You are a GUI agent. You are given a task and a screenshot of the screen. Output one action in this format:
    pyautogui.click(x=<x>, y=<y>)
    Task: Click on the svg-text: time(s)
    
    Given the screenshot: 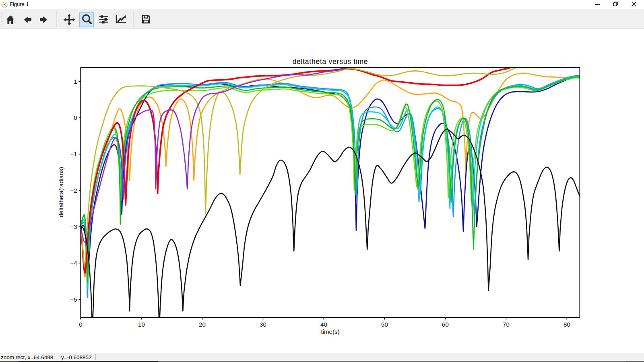 What is the action you would take?
    pyautogui.click(x=330, y=331)
    